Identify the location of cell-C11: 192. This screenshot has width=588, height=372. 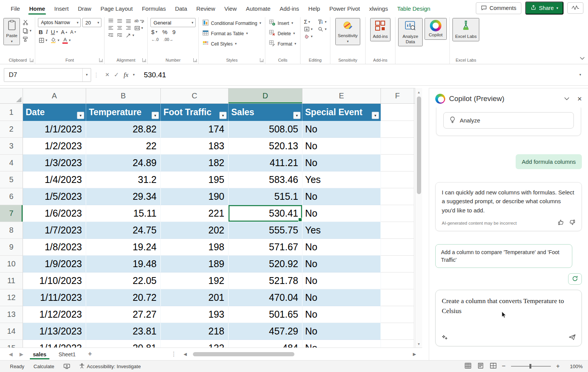
(194, 281).